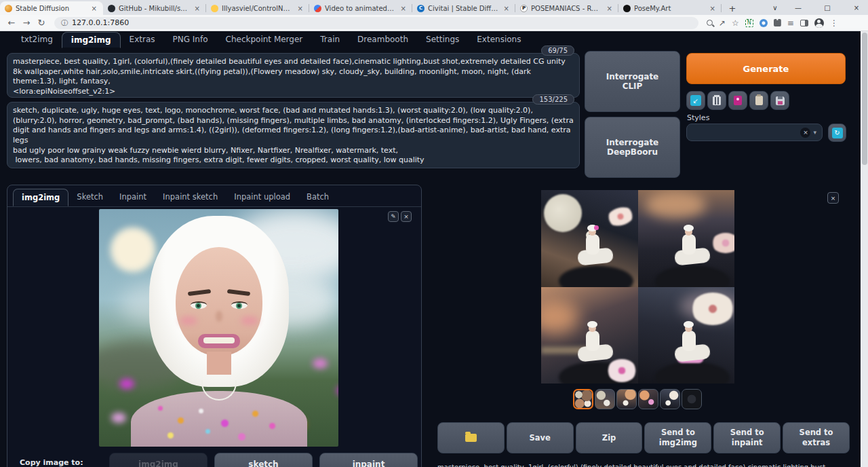  What do you see at coordinates (420, 8) in the screenshot?
I see `civitai-favicon: C` at bounding box center [420, 8].